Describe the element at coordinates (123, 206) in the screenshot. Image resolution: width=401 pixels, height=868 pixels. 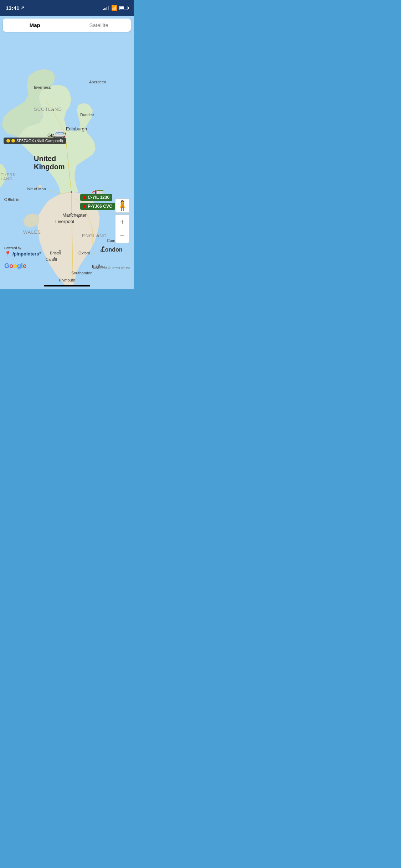
I see `street-view-icon: 🧍` at that location.